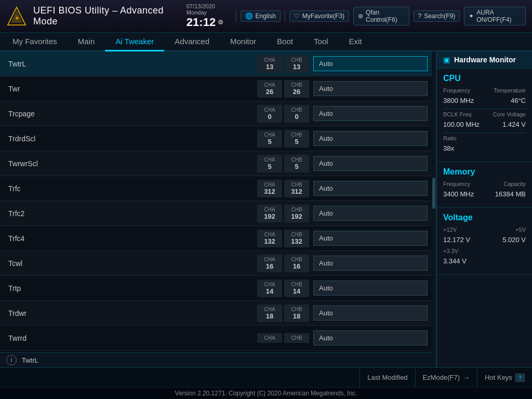 Image resolution: width=532 pixels, height=399 pixels. Describe the element at coordinates (192, 42) in the screenshot. I see `nav-item-advanced: Advanced` at that location.